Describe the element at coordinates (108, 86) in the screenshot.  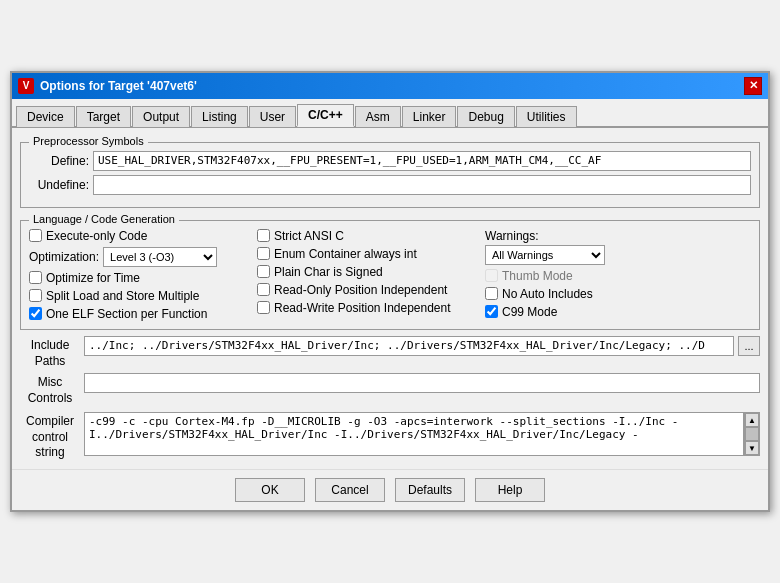
I see `title-bar-left: V Options for Target '407vet6'` at that location.